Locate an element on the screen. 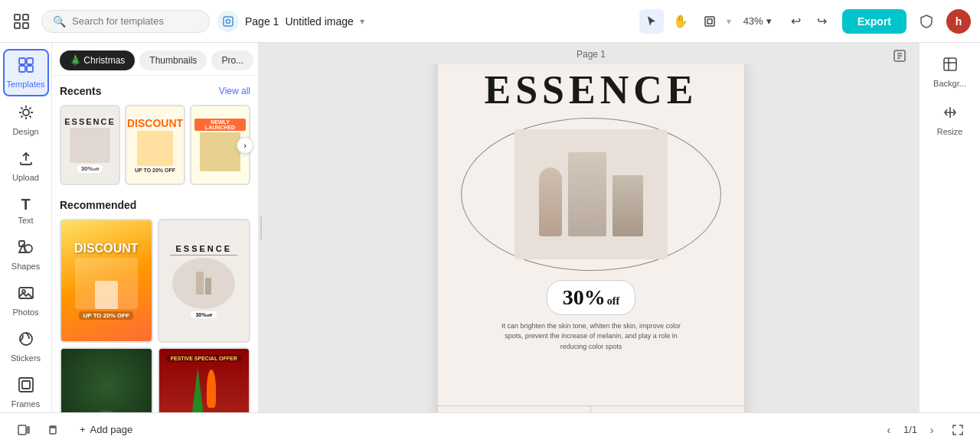  shield-icon is located at coordinates (926, 21).